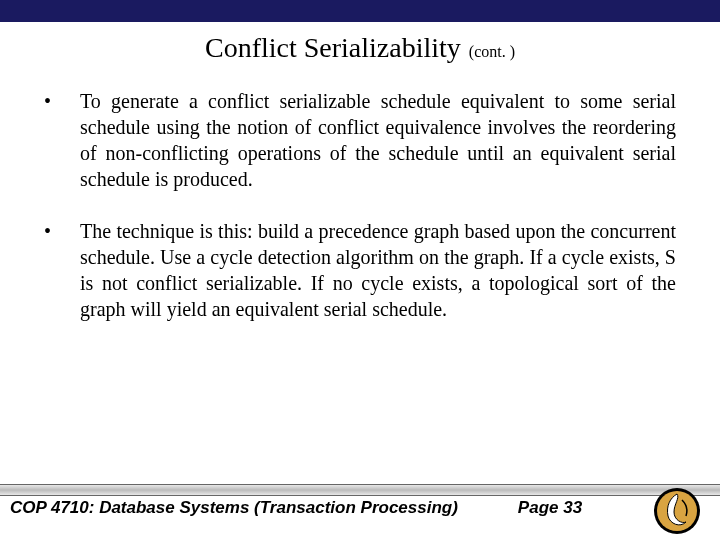 The image size is (720, 540). What do you see at coordinates (333, 48) in the screenshot?
I see `slide-title: Conflict Serializability` at bounding box center [333, 48].